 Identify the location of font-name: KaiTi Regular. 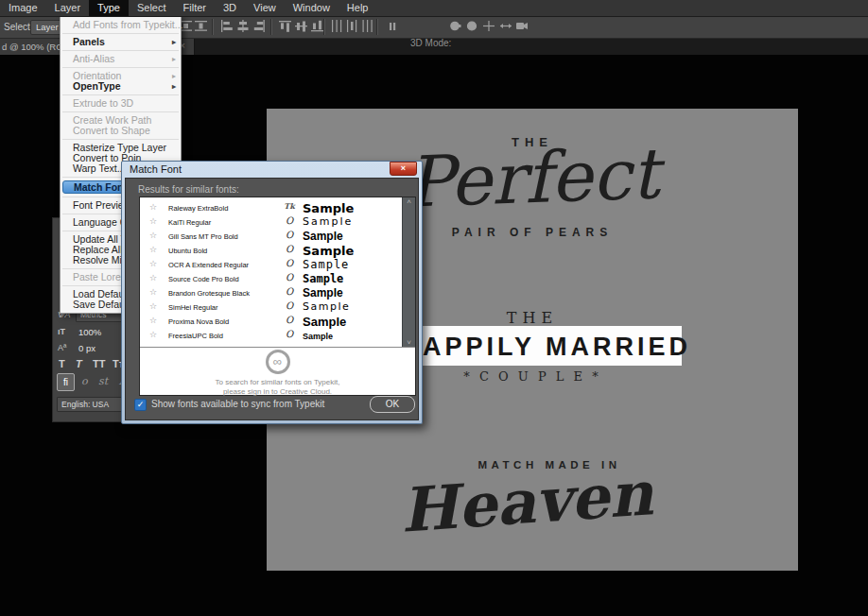
(189, 223).